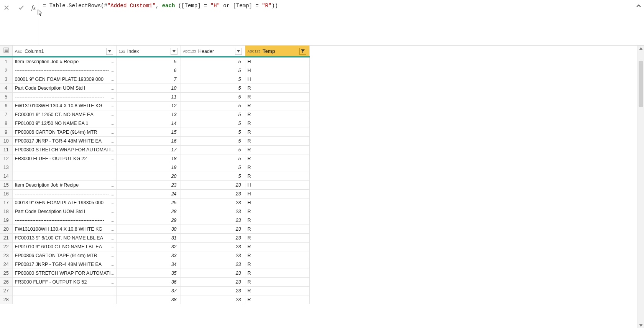  I want to click on cell-index: 10, so click(148, 88).